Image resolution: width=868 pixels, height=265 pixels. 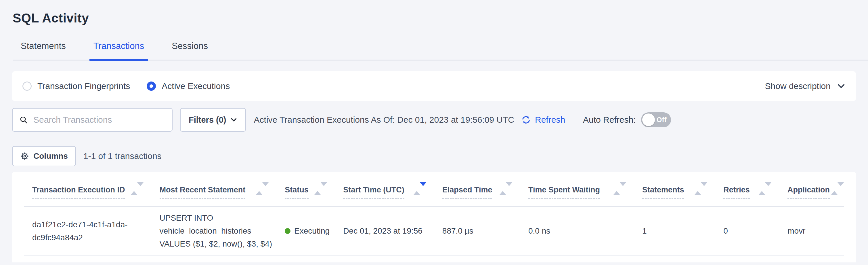 What do you see at coordinates (649, 120) in the screenshot?
I see `toggle-knob` at bounding box center [649, 120].